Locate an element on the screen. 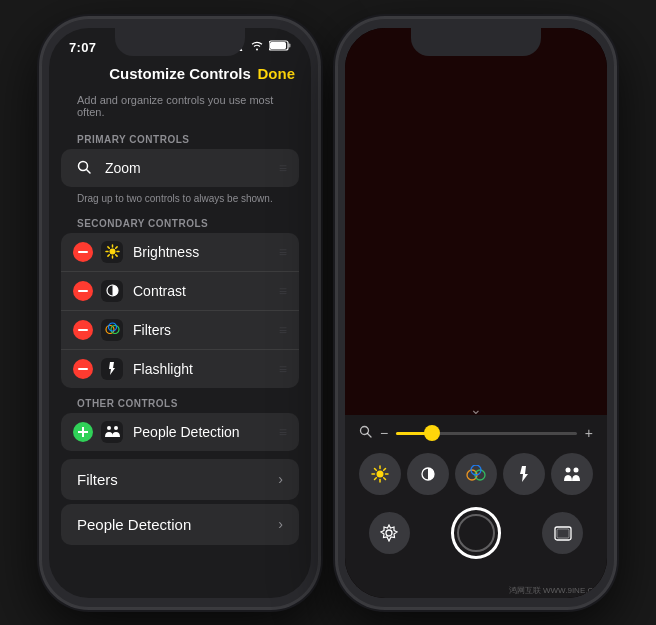 The height and width of the screenshot is (625, 656). watermark: 鸿网互联 WWW.9INE.CN is located at coordinates (554, 590).